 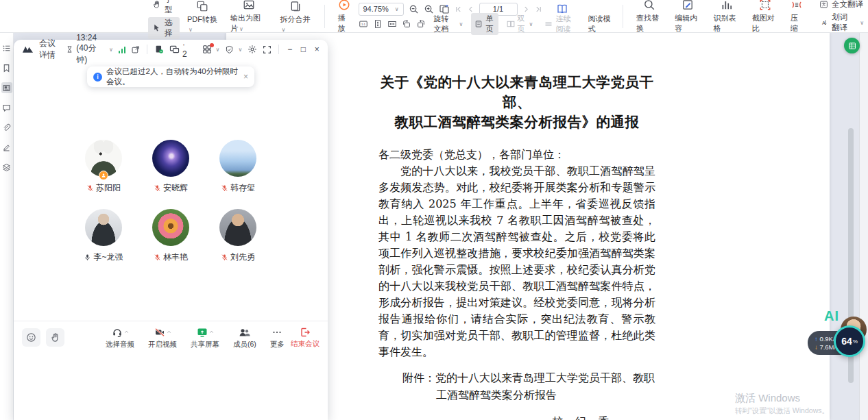 What do you see at coordinates (7, 108) in the screenshot?
I see `comment-panel-icon` at bounding box center [7, 108].